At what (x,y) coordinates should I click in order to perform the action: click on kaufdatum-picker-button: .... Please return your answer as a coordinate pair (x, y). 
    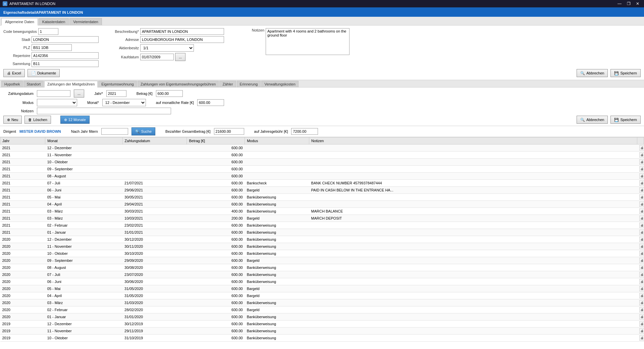
    Looking at the image, I should click on (180, 57).